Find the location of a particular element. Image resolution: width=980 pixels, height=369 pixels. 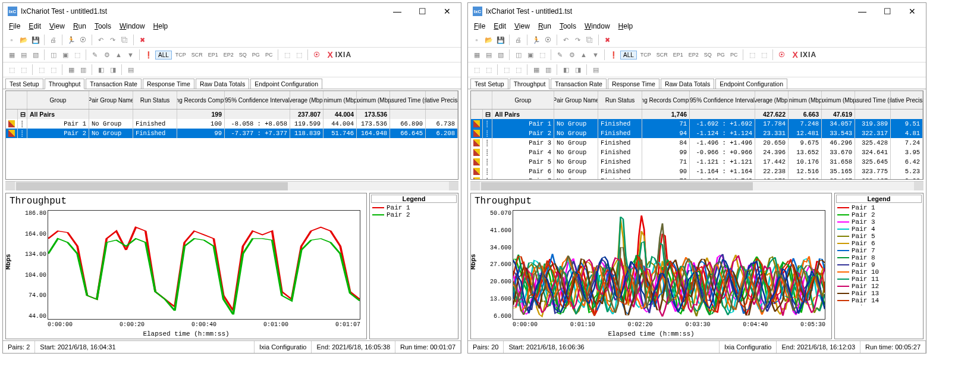

filter-pg: PG is located at coordinates (256, 55).